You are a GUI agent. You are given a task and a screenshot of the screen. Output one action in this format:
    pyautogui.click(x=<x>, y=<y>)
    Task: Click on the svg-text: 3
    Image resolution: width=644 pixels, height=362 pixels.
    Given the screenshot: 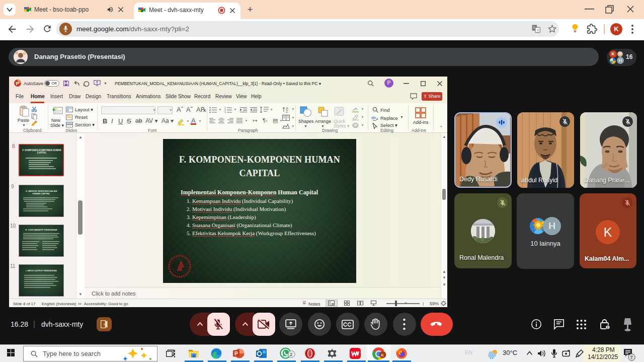 What is the action you would take?
    pyautogui.click(x=225, y=113)
    